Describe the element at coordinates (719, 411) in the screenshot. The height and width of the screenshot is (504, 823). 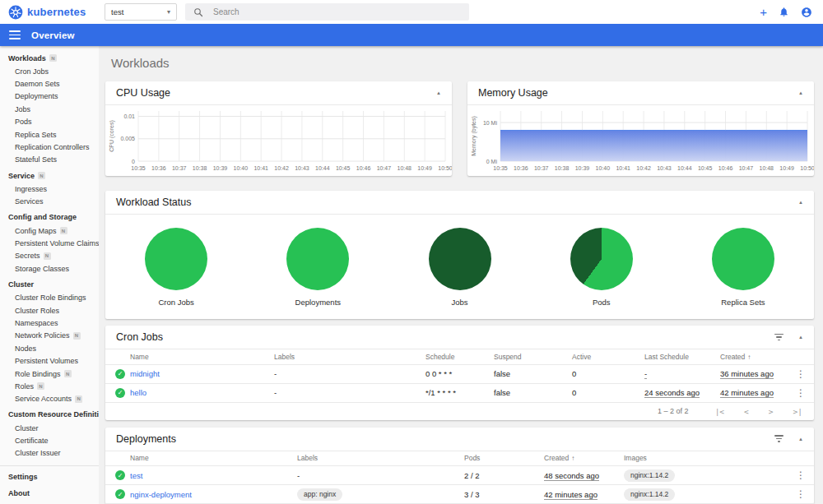
I see `first-page-icon: |<` at that location.